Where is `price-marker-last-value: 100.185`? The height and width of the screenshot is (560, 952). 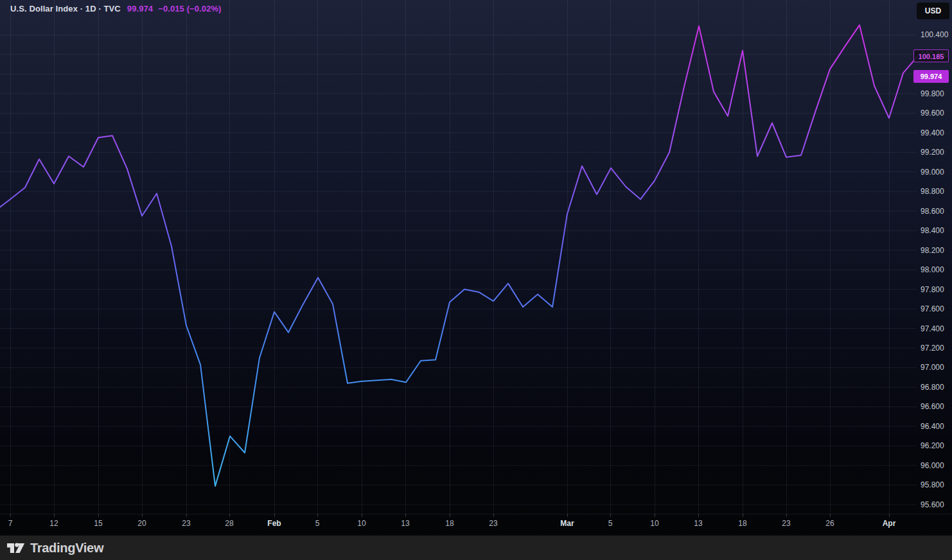 price-marker-last-value: 100.185 is located at coordinates (931, 56).